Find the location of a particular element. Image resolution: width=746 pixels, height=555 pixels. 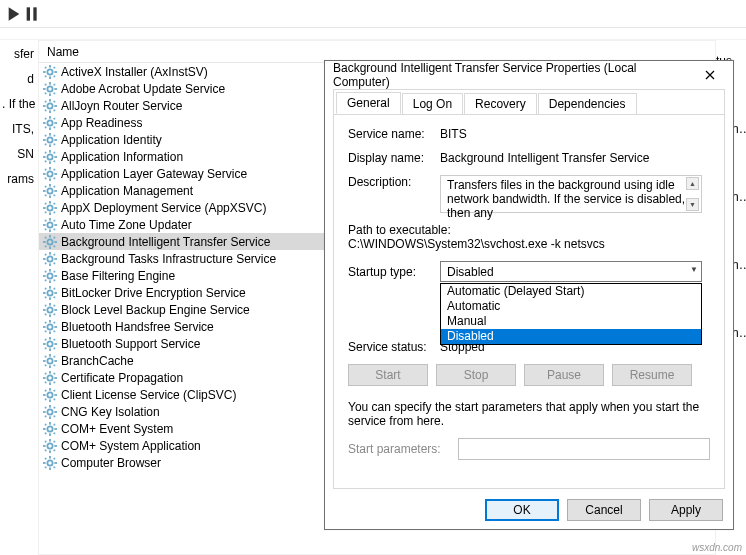

service-name: Bluetooth Handsfree Service is located at coordinates (138, 327).